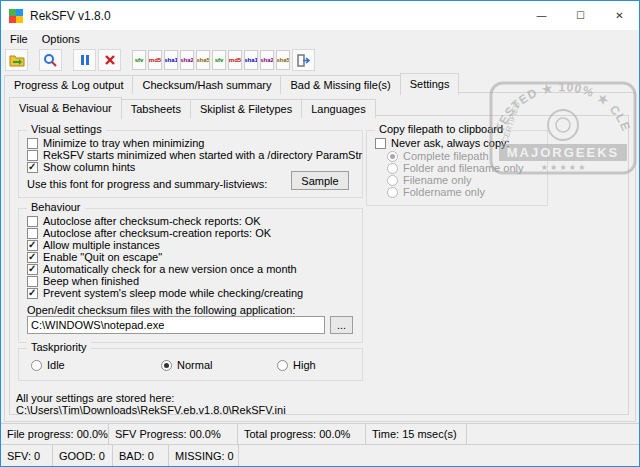  I want to click on pause-button, so click(84, 60).